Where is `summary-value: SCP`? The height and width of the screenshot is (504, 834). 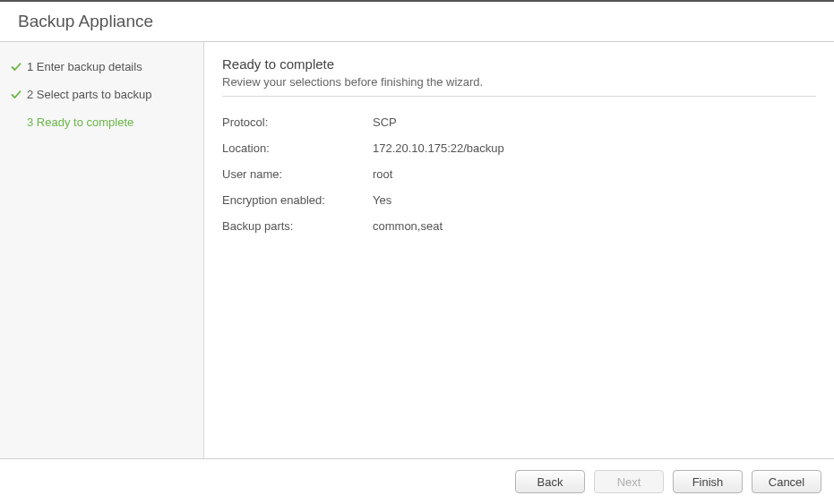 summary-value: SCP is located at coordinates (385, 122).